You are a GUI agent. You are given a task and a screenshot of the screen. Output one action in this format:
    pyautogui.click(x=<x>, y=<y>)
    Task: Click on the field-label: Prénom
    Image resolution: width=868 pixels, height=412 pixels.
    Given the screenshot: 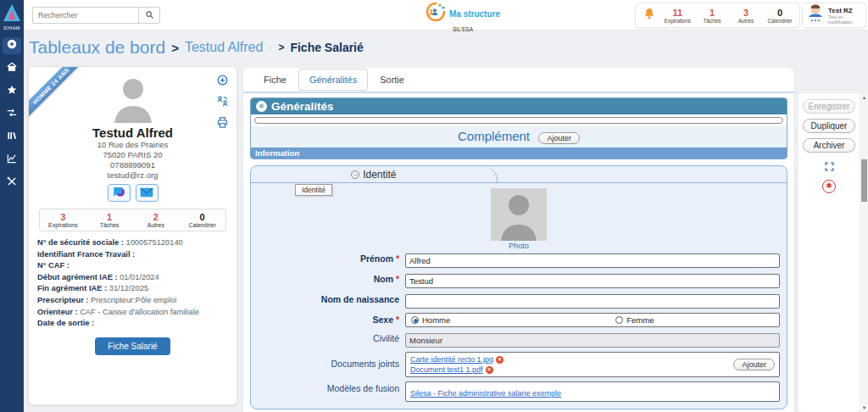 What is the action you would take?
    pyautogui.click(x=376, y=259)
    